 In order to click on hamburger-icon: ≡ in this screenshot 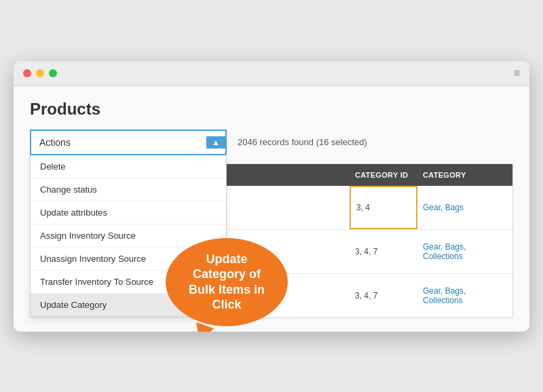, I will do `click(517, 73)`.